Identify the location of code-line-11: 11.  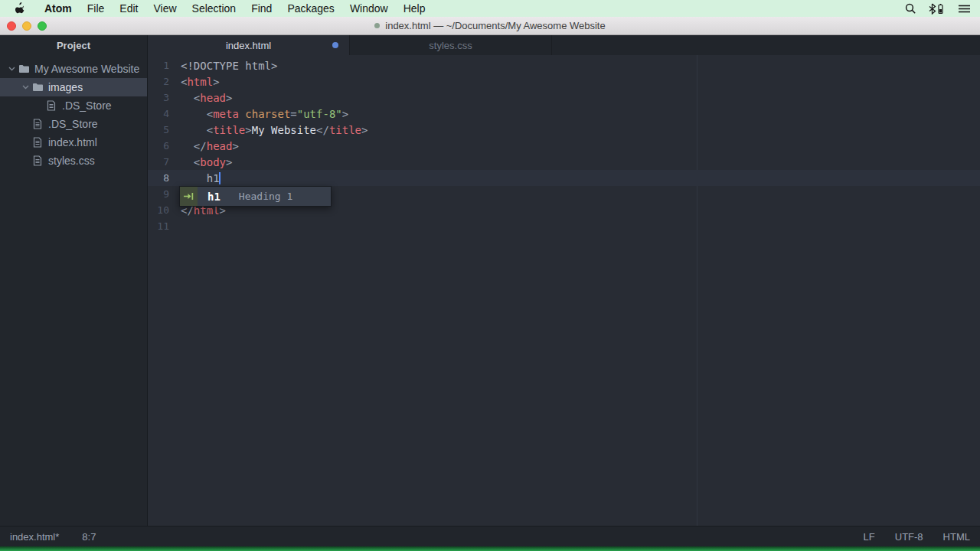
(564, 227).